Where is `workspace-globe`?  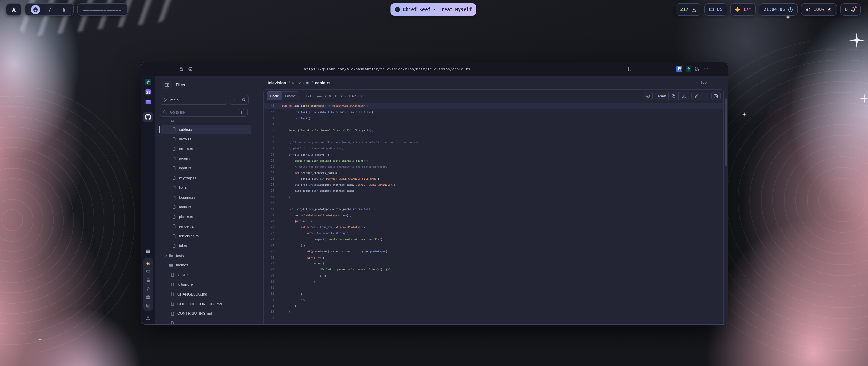 workspace-globe is located at coordinates (35, 9).